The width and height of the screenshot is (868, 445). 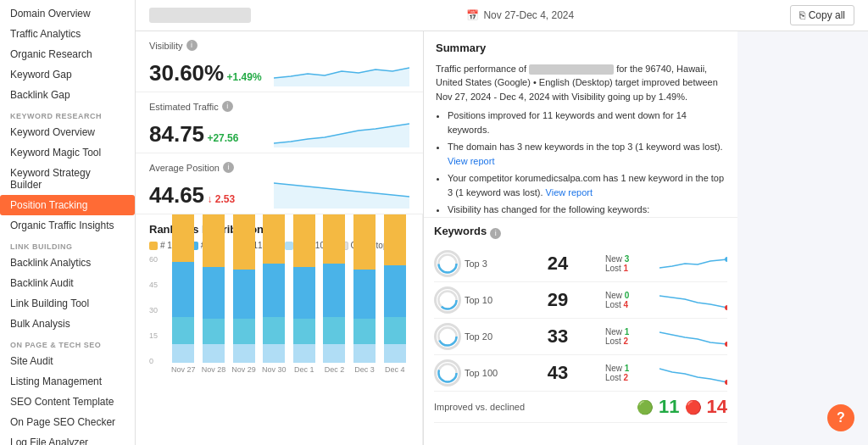 What do you see at coordinates (176, 134) in the screenshot?
I see `traffic-value: 84.75` at bounding box center [176, 134].